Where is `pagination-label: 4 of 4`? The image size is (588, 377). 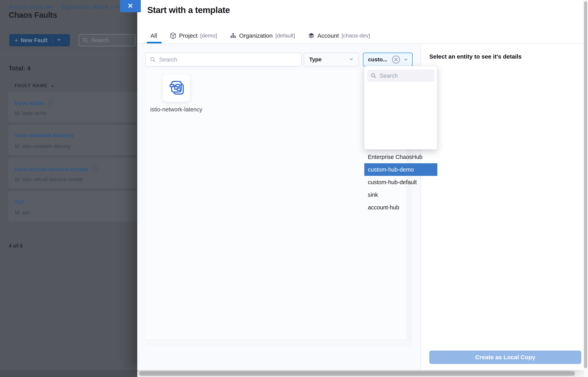
pagination-label: 4 of 4 is located at coordinates (16, 246).